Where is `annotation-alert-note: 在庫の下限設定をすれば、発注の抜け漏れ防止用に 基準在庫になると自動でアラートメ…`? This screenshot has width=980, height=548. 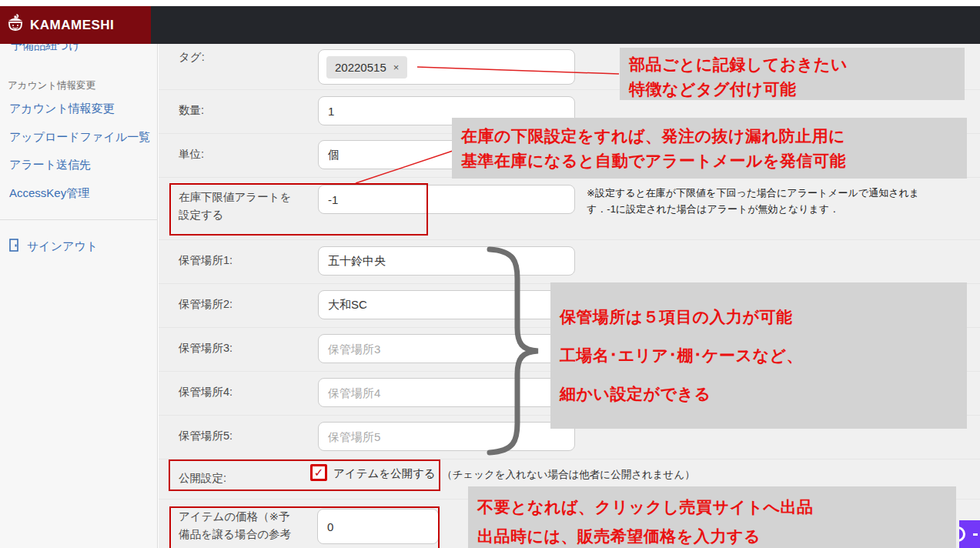
annotation-alert-note: 在庫の下限設定をすれば、発注の抜け漏れ防止用に 基準在庫になると自動でアラートメ… is located at coordinates (710, 148).